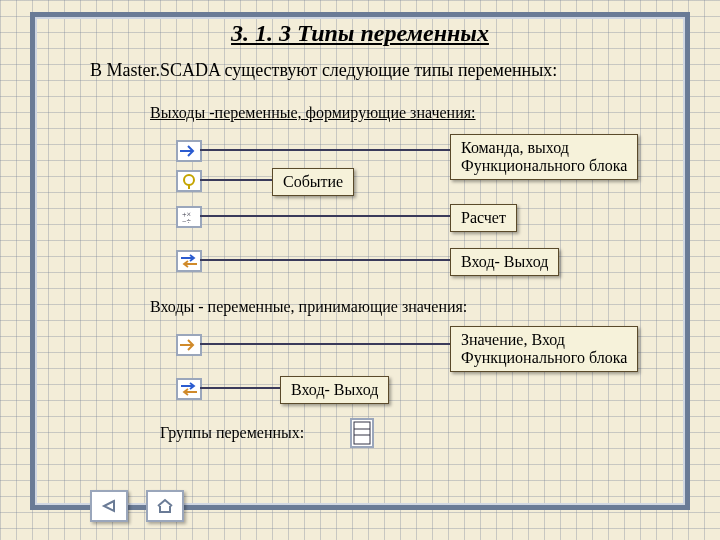  What do you see at coordinates (137, 506) in the screenshot?
I see `nav-bar` at bounding box center [137, 506].